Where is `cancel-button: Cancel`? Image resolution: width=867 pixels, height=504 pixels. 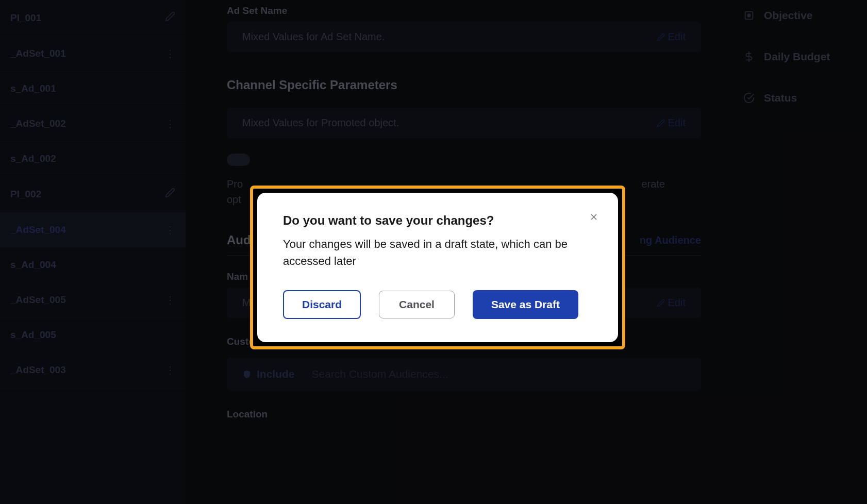
cancel-button: Cancel is located at coordinates (416, 305).